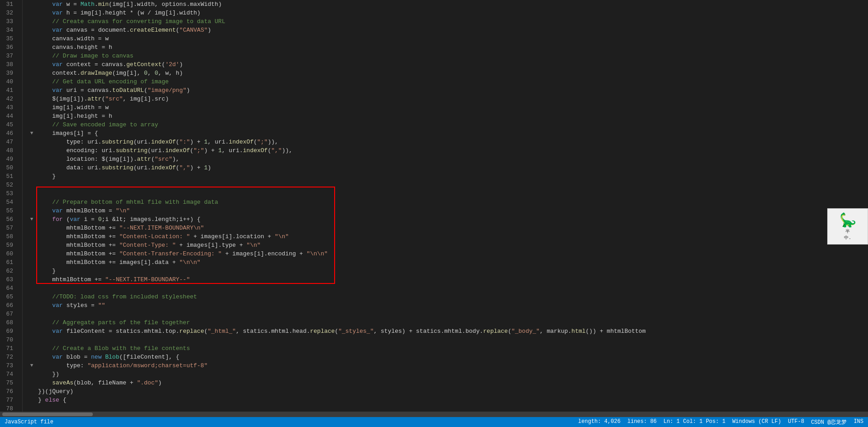 The width and height of the screenshot is (868, 427). What do you see at coordinates (8, 391) in the screenshot?
I see `line-number: 76` at bounding box center [8, 391].